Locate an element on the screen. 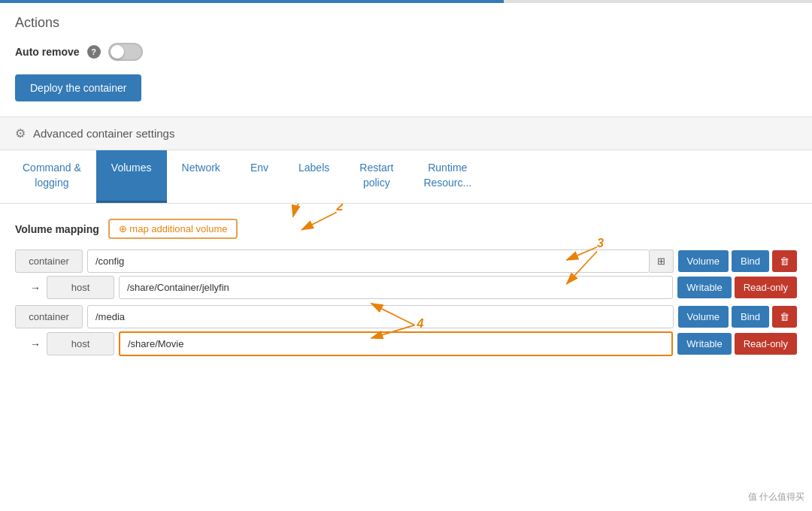 This screenshot has height=511, width=812. advanced-settings-title: Advanced container settings is located at coordinates (104, 134).